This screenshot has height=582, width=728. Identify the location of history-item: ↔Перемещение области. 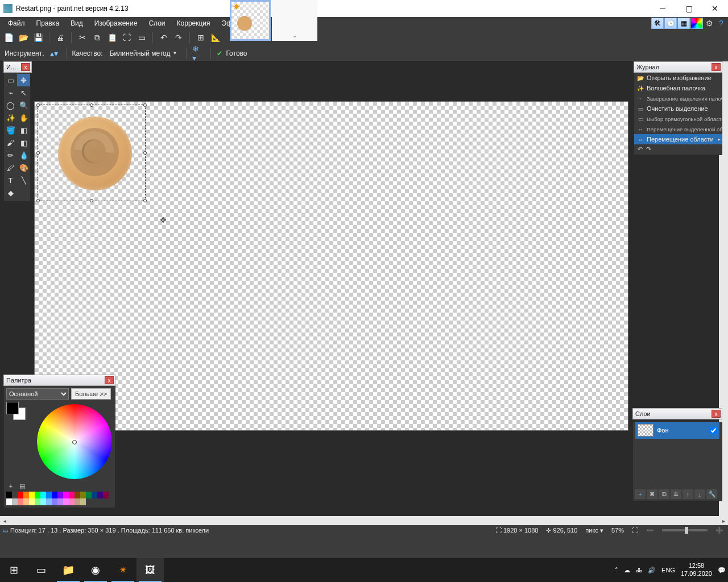
(678, 139).